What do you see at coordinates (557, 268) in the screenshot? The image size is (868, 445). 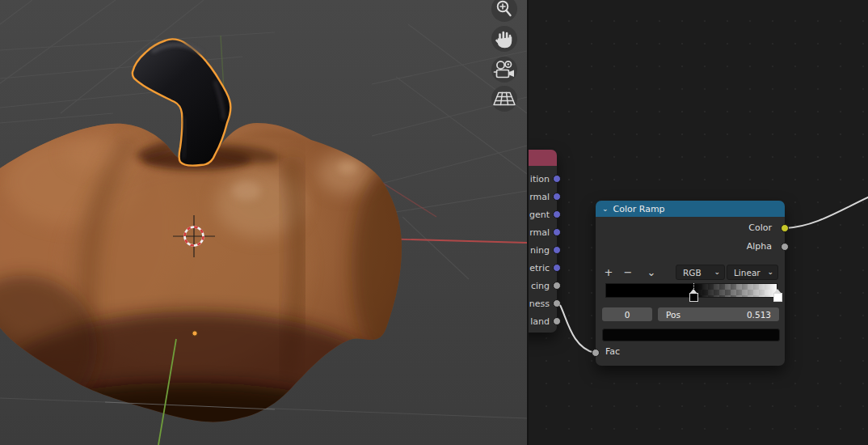 I see `geometry-output-socket-etric` at bounding box center [557, 268].